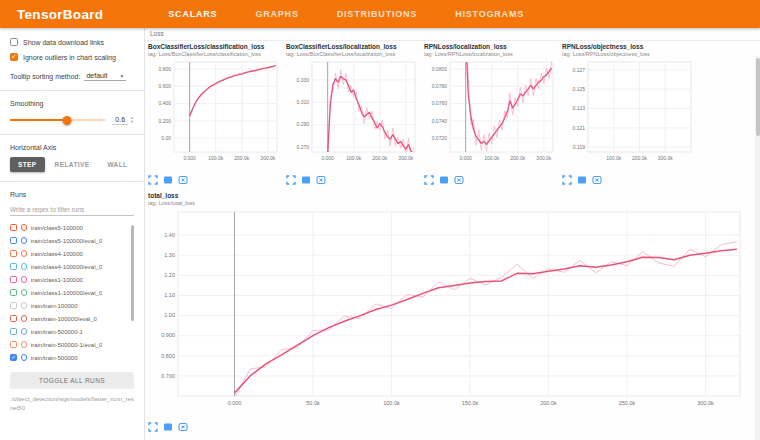  I want to click on axis-wall-button: WALL, so click(117, 164).